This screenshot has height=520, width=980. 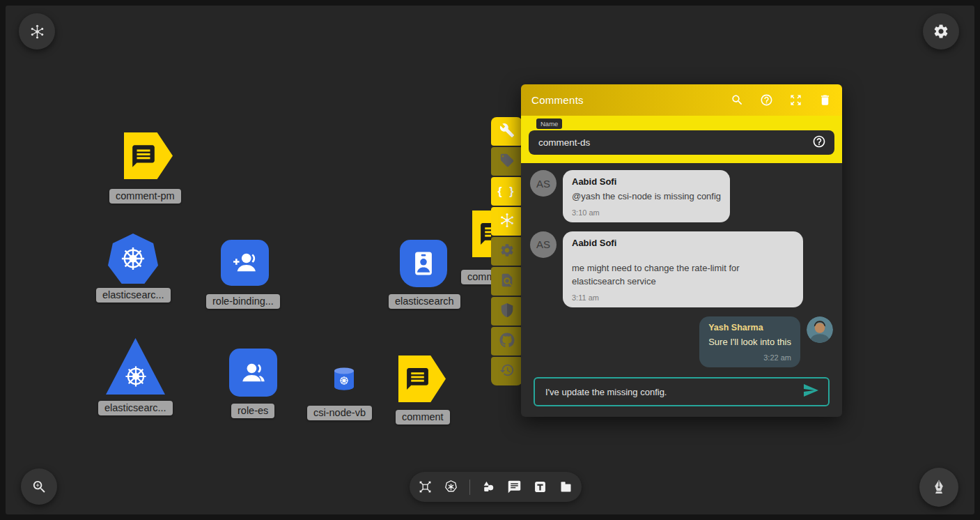 What do you see at coordinates (507, 372) in the screenshot?
I see `history-icon` at bounding box center [507, 372].